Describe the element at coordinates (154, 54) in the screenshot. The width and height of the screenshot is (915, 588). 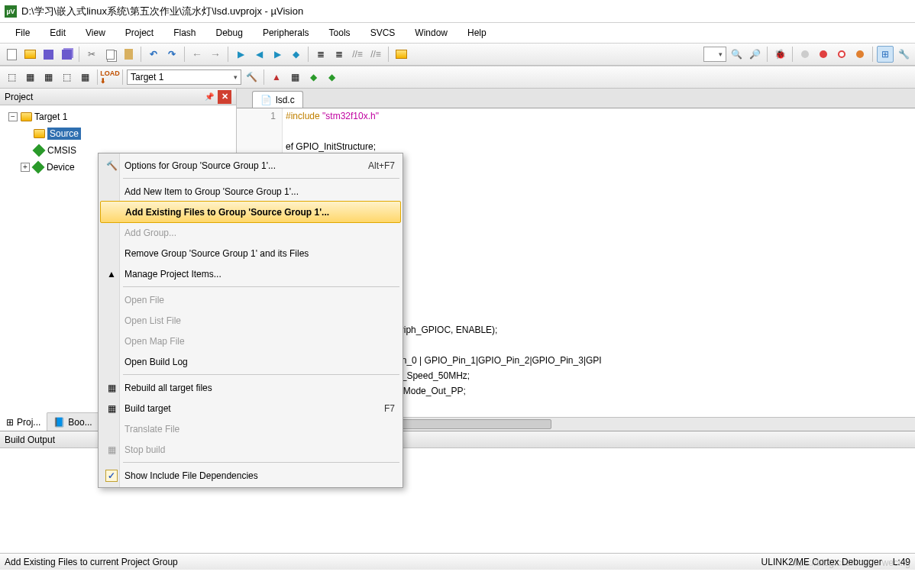
I see `undo-button: ↶` at that location.